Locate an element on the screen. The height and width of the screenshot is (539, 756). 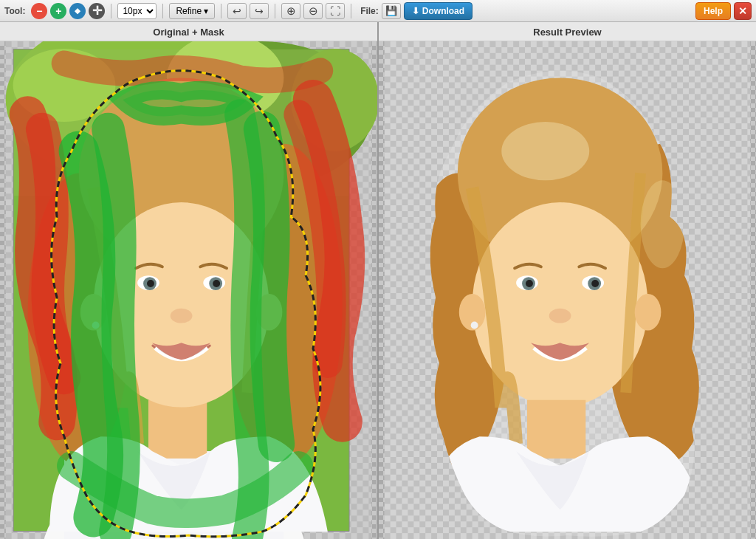
help-label: Help is located at coordinates (713, 11).